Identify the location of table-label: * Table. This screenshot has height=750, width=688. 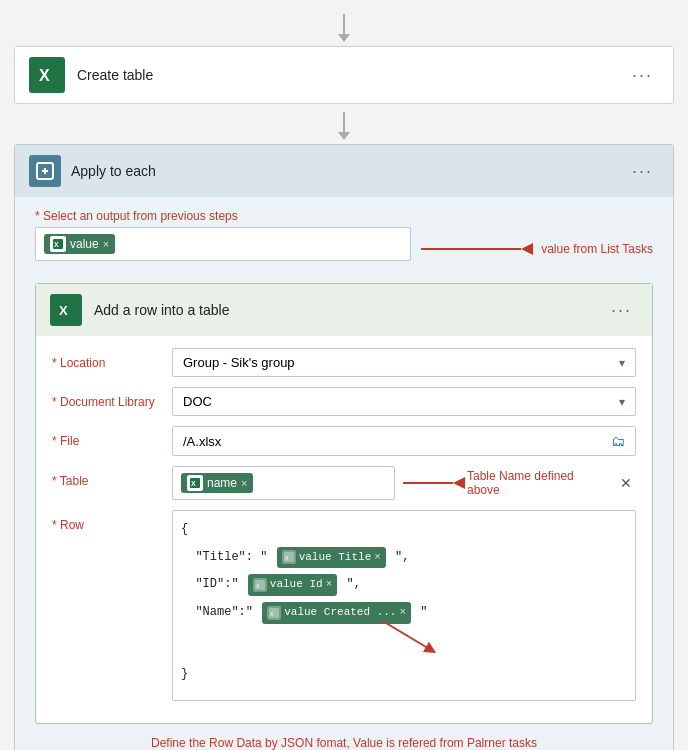
(112, 477).